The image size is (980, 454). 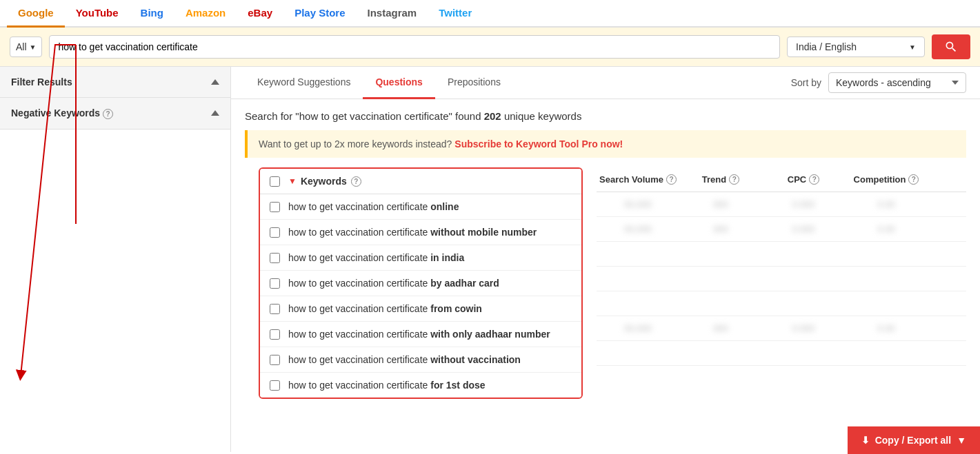 What do you see at coordinates (421, 284) in the screenshot?
I see `table-row: how to get vaccination certificate by aa…` at bounding box center [421, 284].